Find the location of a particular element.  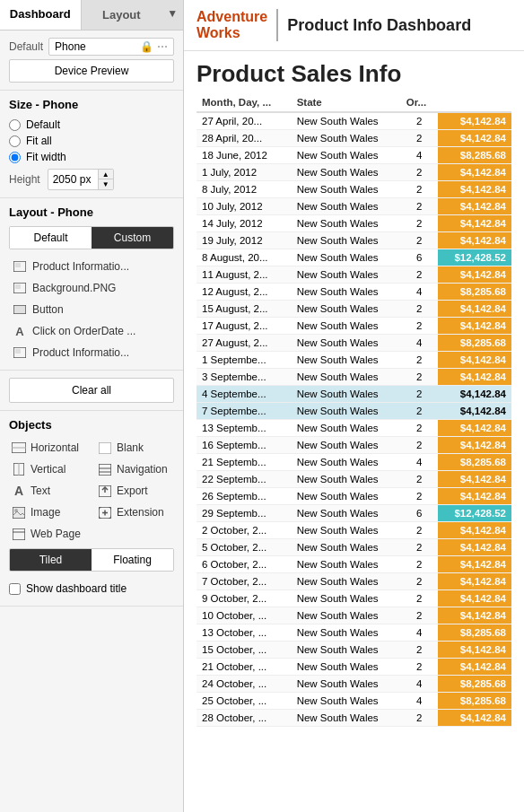

col-header-state: State is located at coordinates (346, 102).